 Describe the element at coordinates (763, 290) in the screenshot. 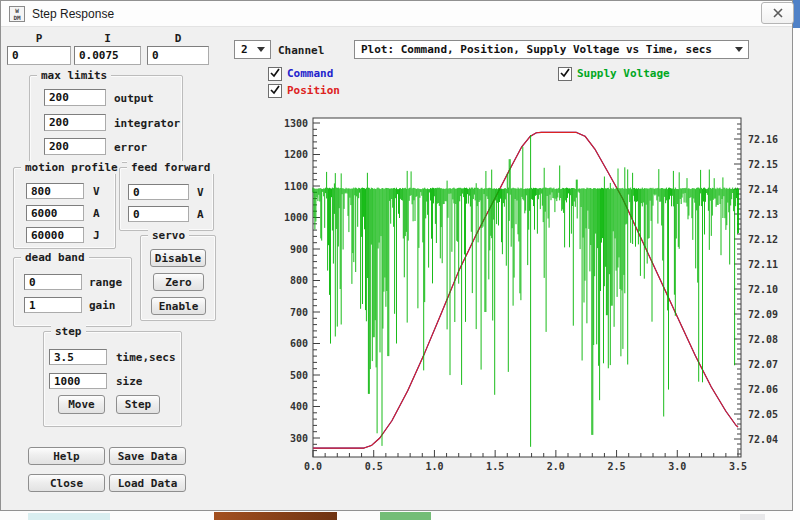

I see `svg-text: 72.10` at that location.